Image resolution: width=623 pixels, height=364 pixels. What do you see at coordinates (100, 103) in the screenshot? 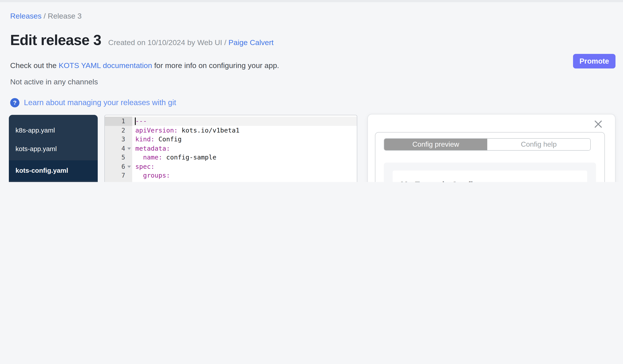
I see `git-releases-link: Learn about managing your releases with …` at bounding box center [100, 103].